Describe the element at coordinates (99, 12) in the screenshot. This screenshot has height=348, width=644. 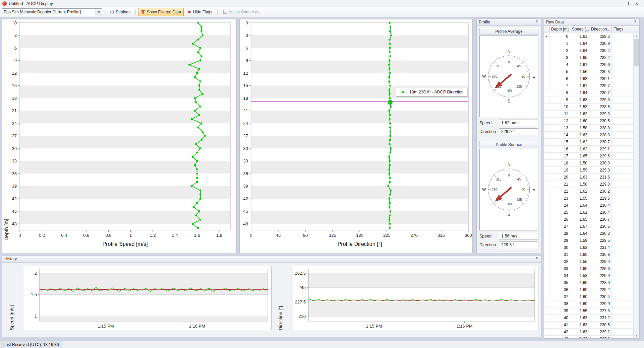
I see `chevron-down-icon` at that location.